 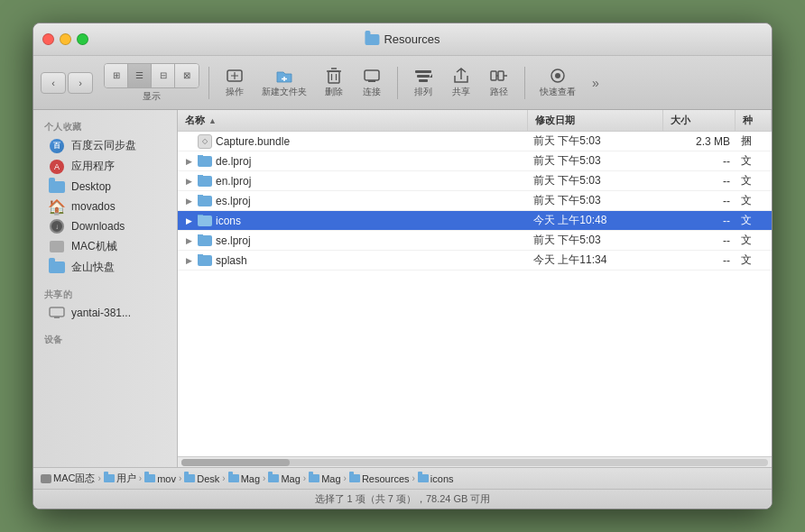 What do you see at coordinates (353, 261) in the screenshot?
I see `file-name-splash: ▶ splash` at bounding box center [353, 261].